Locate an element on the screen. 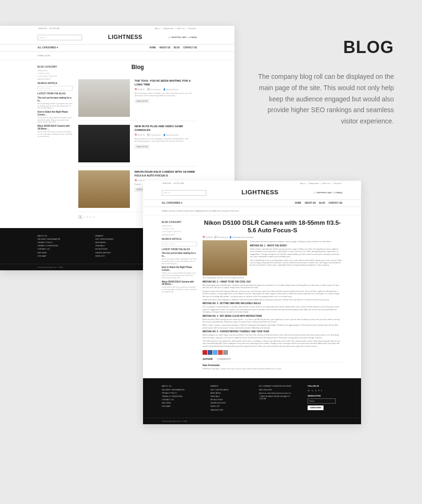  latest-link: The tool you've been waiting for a lo... is located at coordinates (55, 99).